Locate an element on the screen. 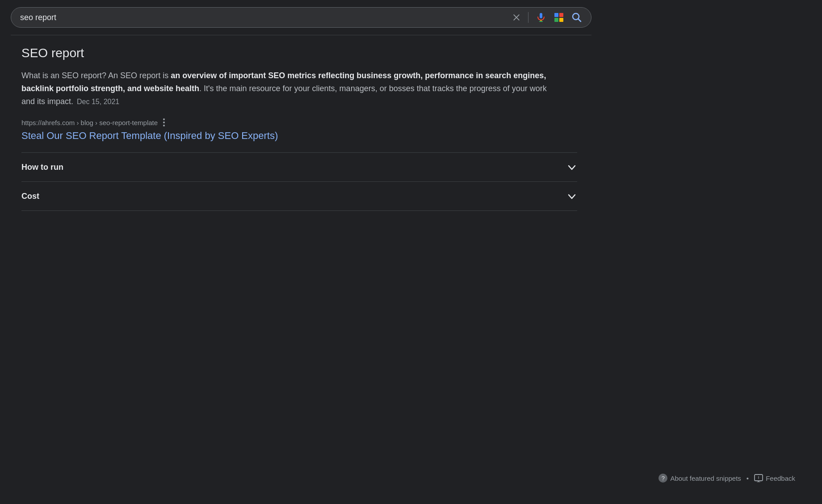 This screenshot has height=504, width=822. snippet-desc-before: What is an SEO report? An SEO report is is located at coordinates (96, 76).